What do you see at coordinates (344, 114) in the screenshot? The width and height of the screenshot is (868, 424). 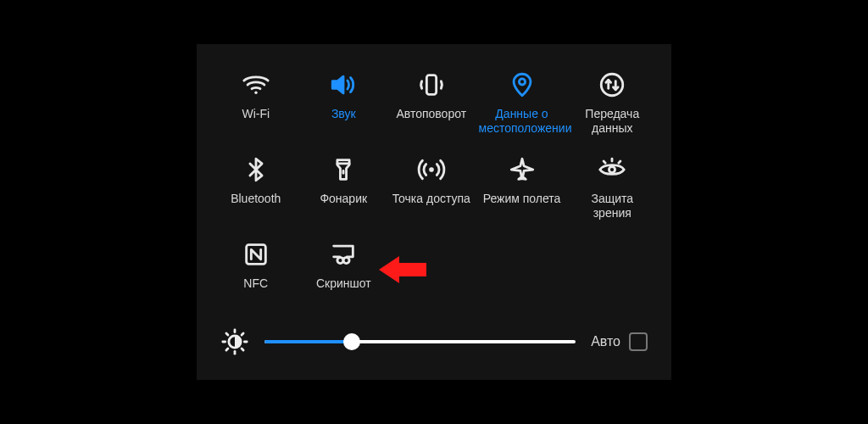 I see `tile-label: Звук` at bounding box center [344, 114].